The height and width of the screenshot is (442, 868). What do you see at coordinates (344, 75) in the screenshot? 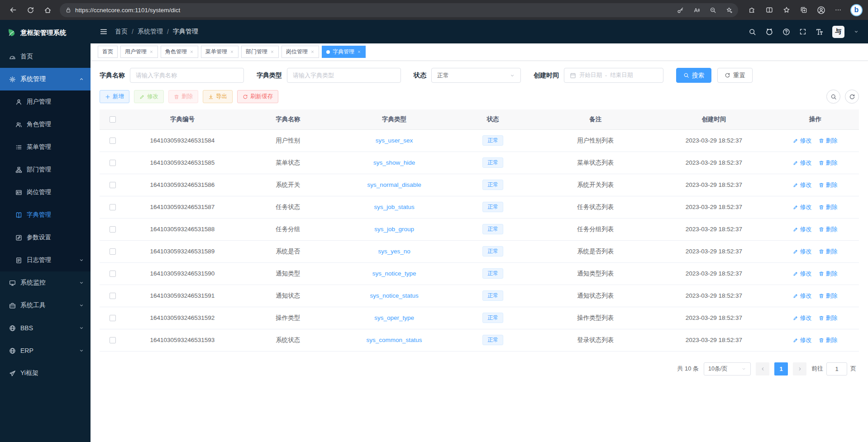
I see `dict-type-input` at bounding box center [344, 75].